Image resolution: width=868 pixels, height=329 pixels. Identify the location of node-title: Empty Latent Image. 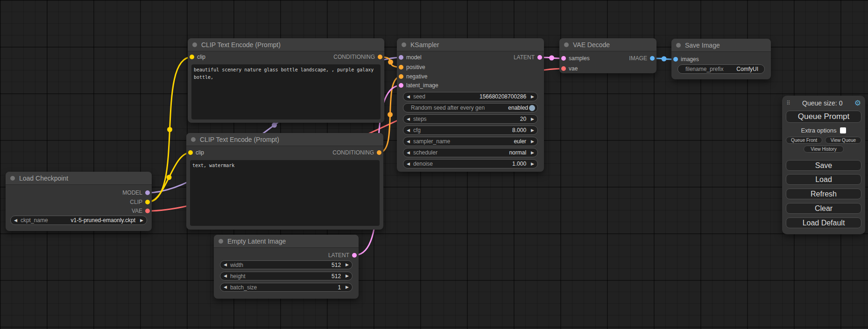
(257, 241).